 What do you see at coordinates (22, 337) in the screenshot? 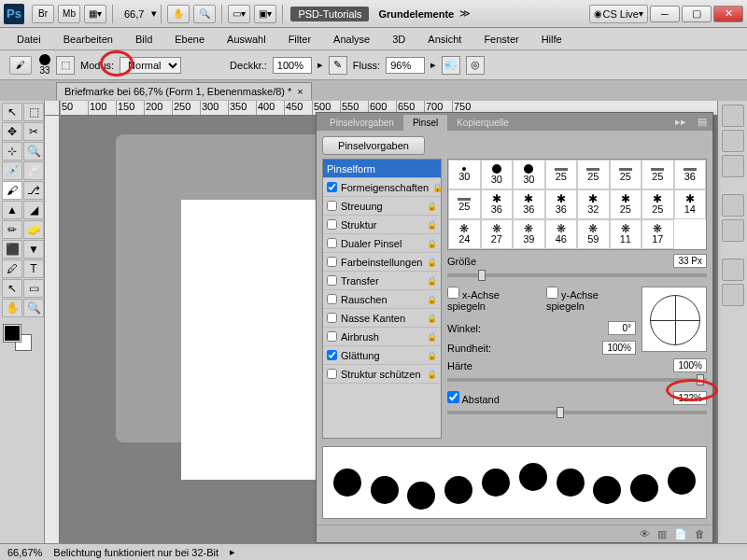
I see `color-swatches` at bounding box center [22, 337].